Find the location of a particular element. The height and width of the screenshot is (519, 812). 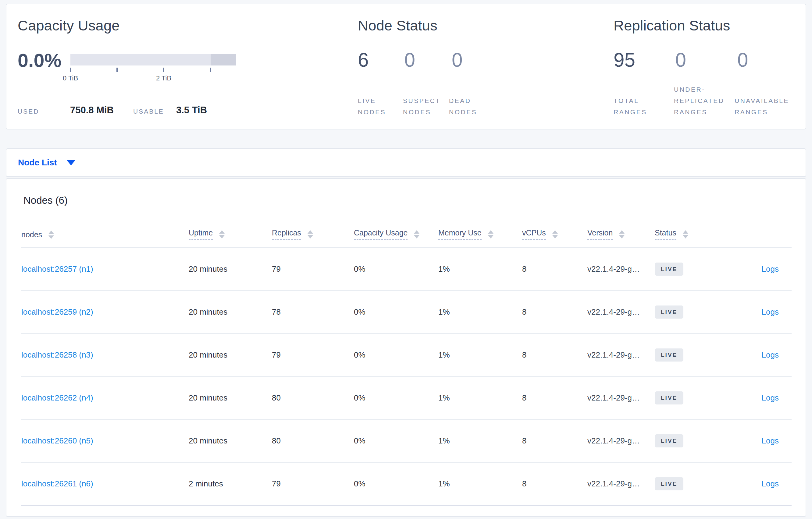

capacity-bar-segment is located at coordinates (224, 60).